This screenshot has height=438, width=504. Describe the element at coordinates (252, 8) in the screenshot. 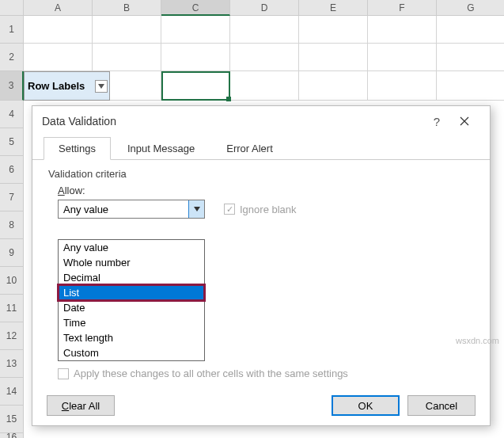

I see `column-headers: A B C D E F G` at that location.